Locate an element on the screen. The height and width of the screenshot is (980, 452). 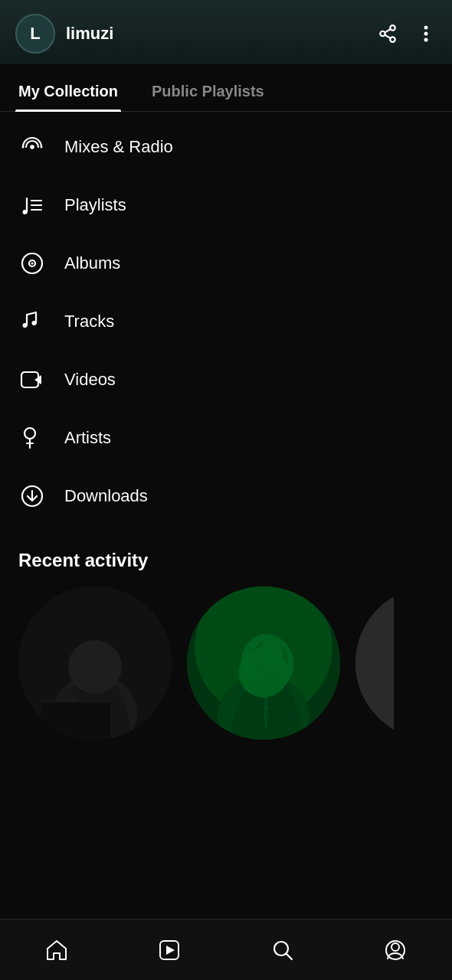
playlist-icon is located at coordinates (32, 205).